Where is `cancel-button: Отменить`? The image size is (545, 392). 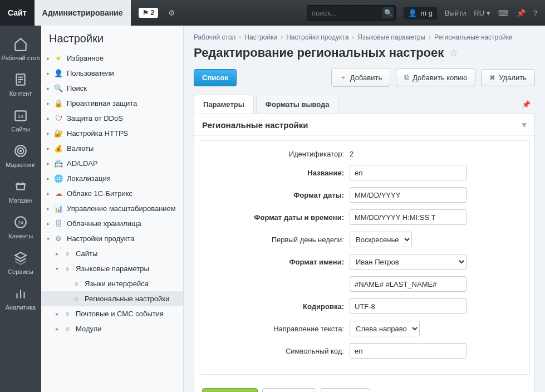 cancel-button: Отменить is located at coordinates (345, 390).